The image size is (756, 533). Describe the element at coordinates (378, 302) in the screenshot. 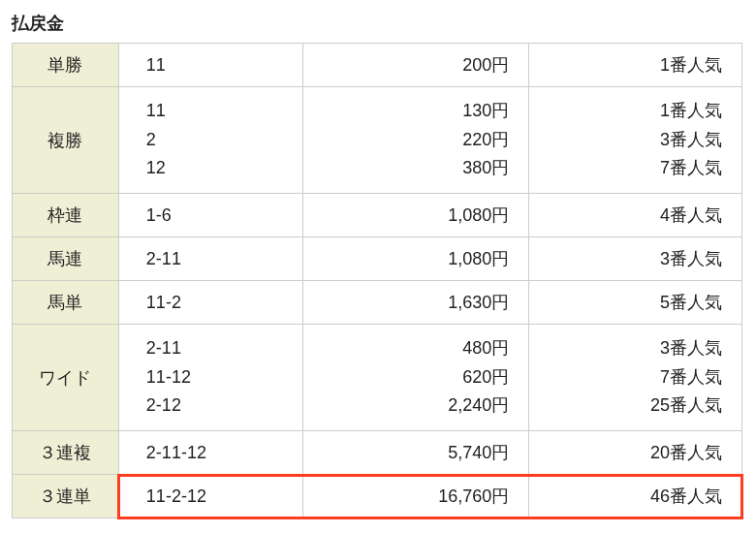

I see `table-row: 馬単11-21,630円5番人気` at that location.